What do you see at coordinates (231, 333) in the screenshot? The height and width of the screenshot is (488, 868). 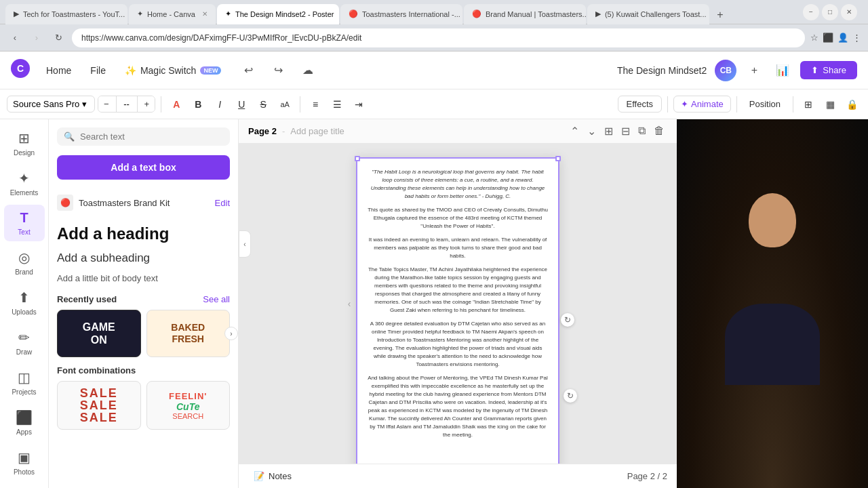 I see `scroll-right-button: ›` at bounding box center [231, 333].